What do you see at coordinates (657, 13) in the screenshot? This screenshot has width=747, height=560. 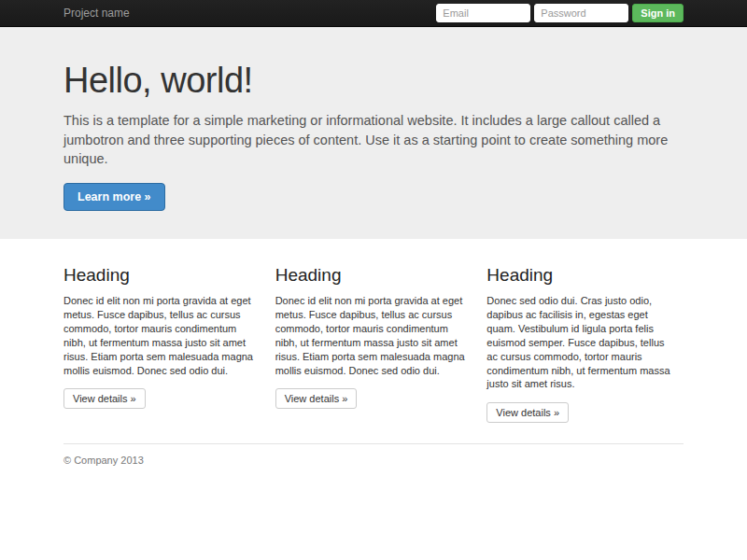 I see `signin-button: Sign in` at bounding box center [657, 13].